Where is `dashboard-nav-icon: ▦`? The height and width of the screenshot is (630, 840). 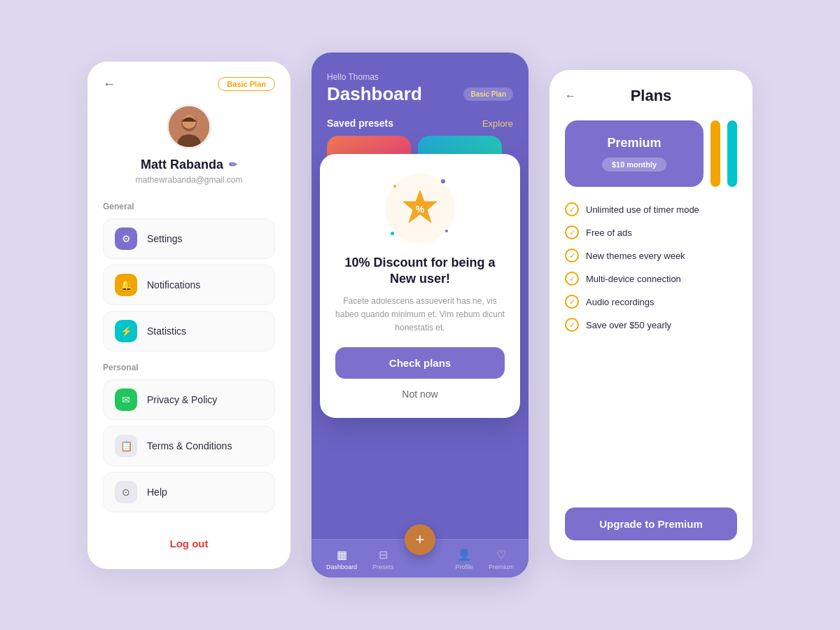 dashboard-nav-icon: ▦ is located at coordinates (342, 554).